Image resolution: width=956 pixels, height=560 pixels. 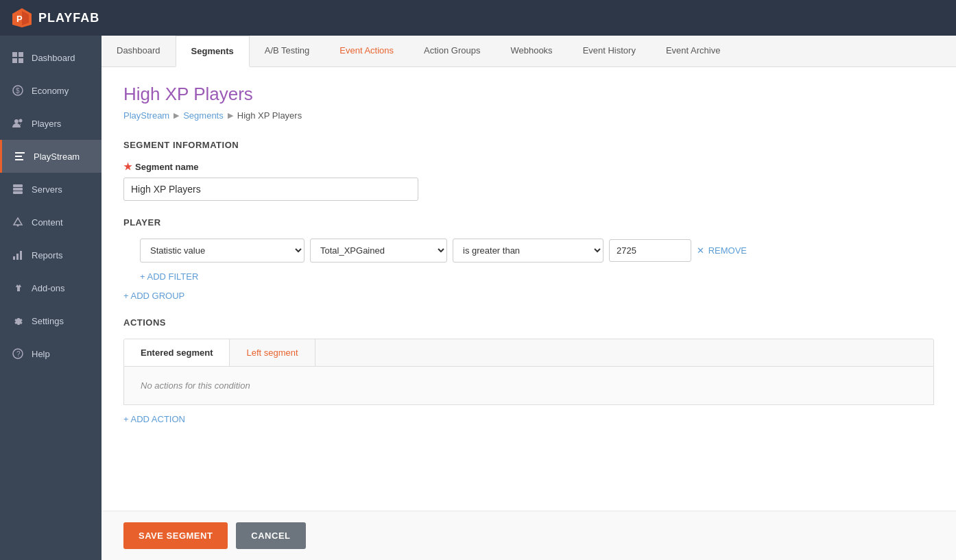 I want to click on sidebar-label-content: Content, so click(x=47, y=222).